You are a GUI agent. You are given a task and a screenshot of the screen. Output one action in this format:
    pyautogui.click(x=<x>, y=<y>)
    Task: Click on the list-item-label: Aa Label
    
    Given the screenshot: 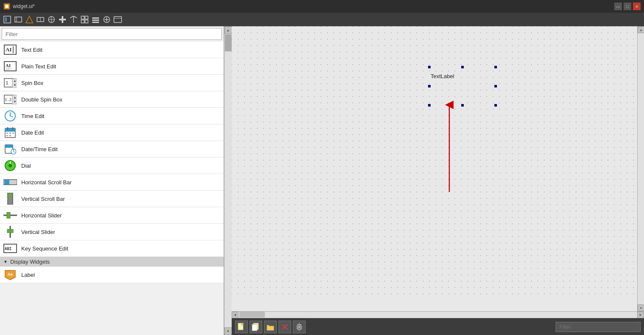 What is the action you would take?
    pyautogui.click(x=112, y=275)
    